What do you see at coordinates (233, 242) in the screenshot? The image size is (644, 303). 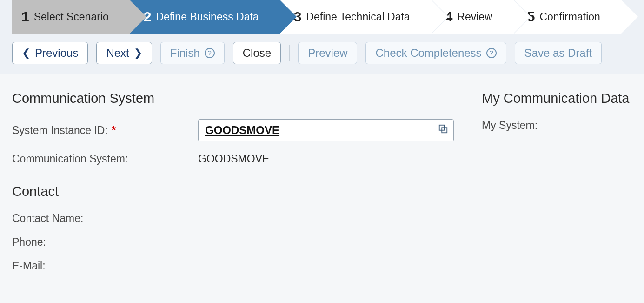 I see `field-phone: Phone:` at bounding box center [233, 242].